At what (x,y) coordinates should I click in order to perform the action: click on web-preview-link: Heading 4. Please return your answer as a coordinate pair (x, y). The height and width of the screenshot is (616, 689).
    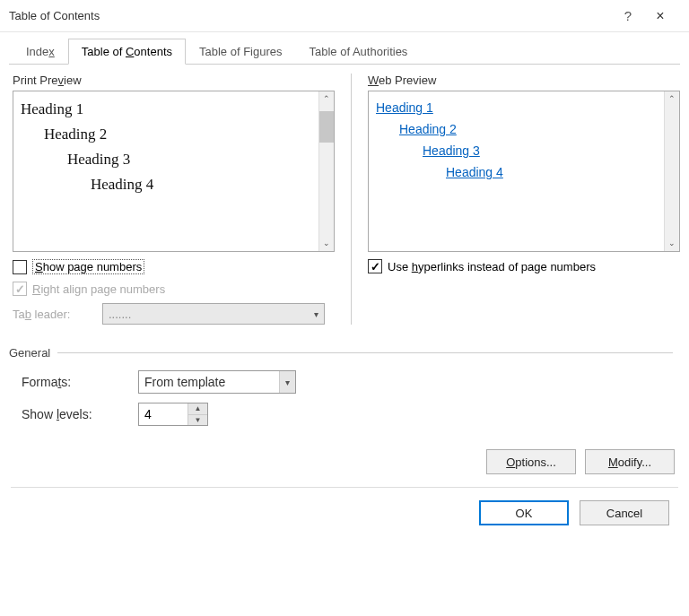
    Looking at the image, I should click on (475, 172).